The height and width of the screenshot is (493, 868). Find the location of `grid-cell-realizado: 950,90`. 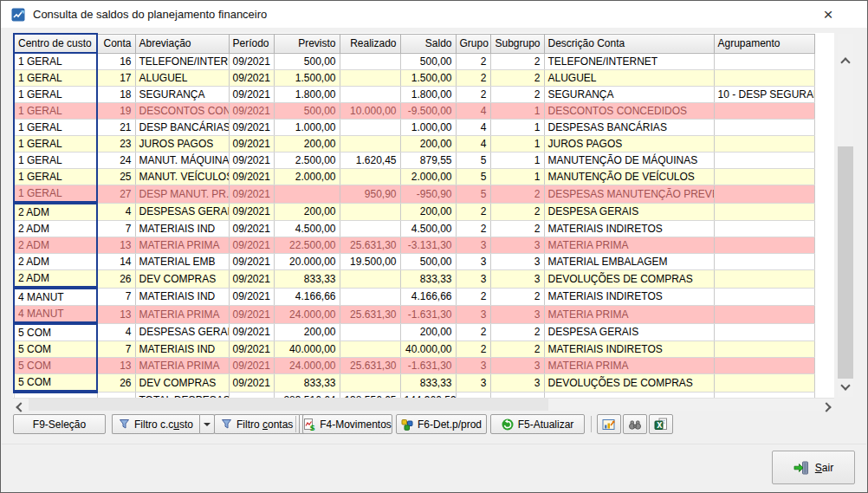

grid-cell-realizado: 950,90 is located at coordinates (370, 194).